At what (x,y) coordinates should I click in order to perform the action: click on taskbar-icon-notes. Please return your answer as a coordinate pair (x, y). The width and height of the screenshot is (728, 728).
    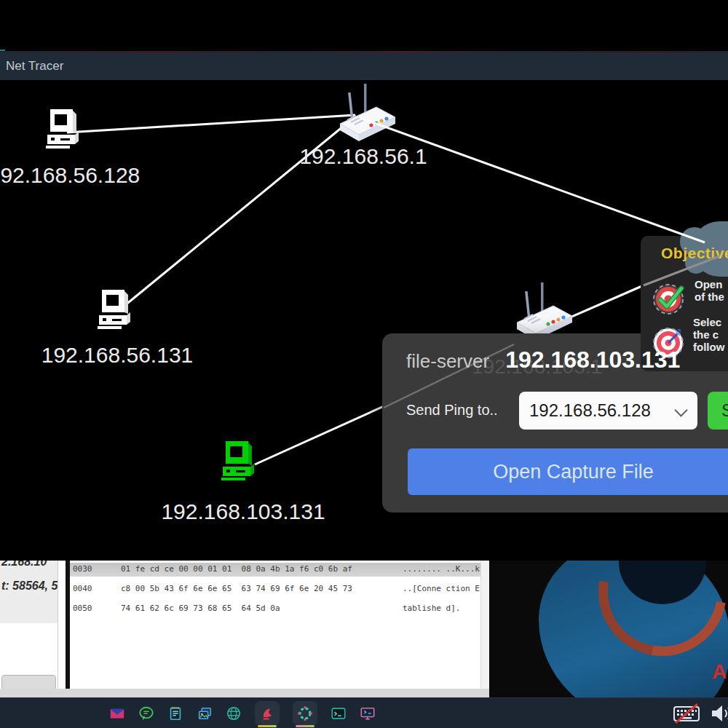
    Looking at the image, I should click on (175, 713).